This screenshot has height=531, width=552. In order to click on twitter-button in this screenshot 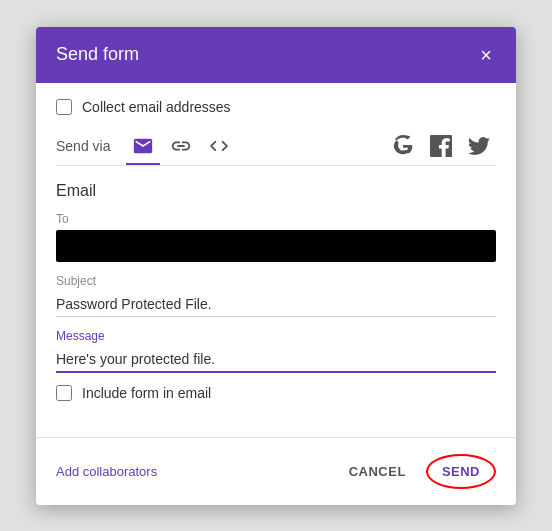, I will do `click(479, 146)`.